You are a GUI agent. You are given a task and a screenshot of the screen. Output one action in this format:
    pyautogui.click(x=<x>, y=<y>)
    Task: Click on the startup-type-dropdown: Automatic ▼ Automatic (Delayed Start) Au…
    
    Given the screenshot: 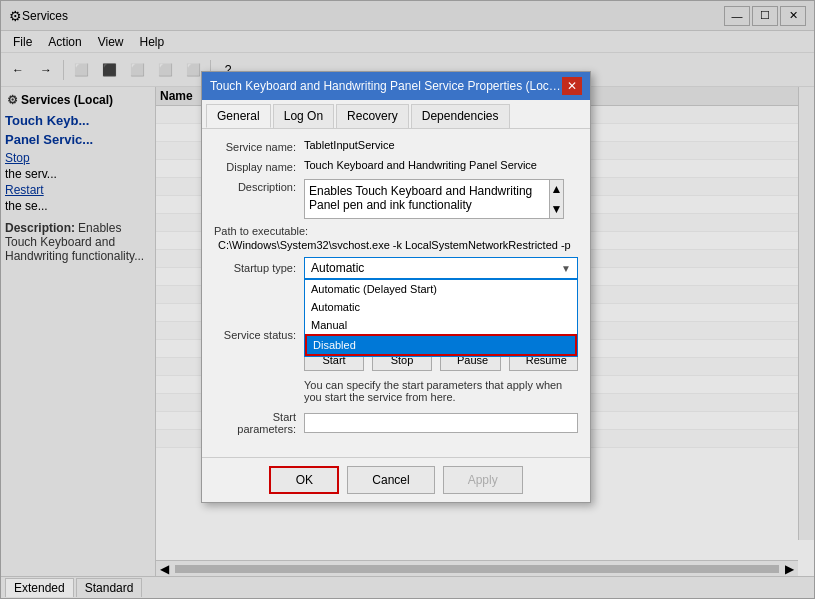 What is the action you would take?
    pyautogui.click(x=441, y=268)
    